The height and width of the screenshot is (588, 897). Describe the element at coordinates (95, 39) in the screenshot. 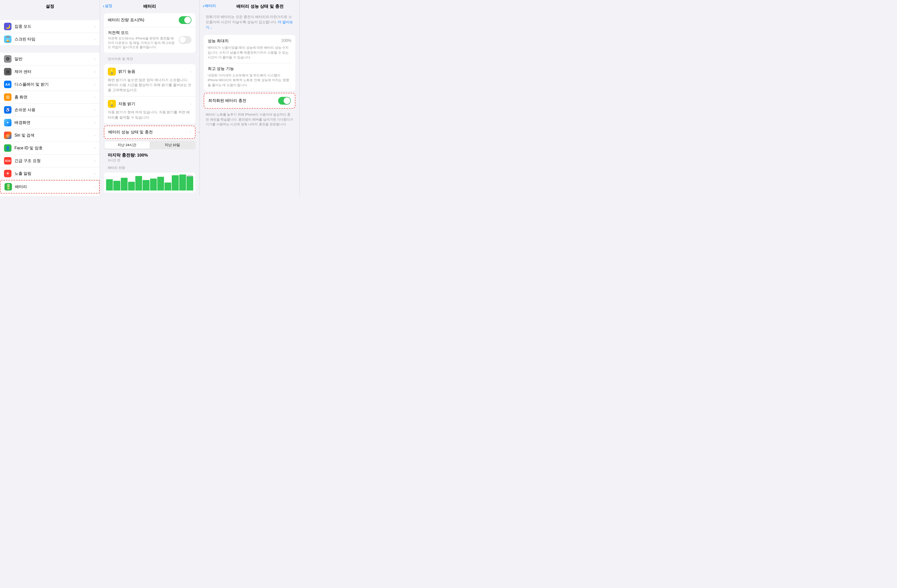

I see `screentime-chevron: ›` at that location.